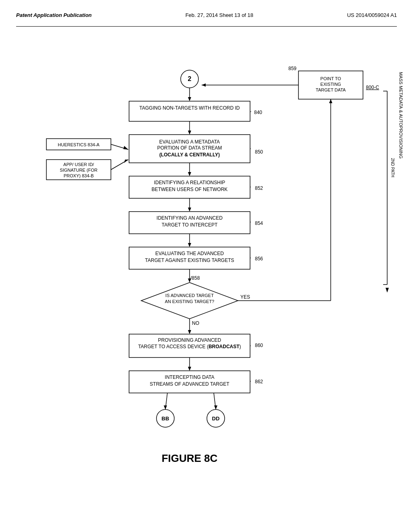  What do you see at coordinates (259, 259) in the screenshot?
I see `num-856: 856` at bounding box center [259, 259].